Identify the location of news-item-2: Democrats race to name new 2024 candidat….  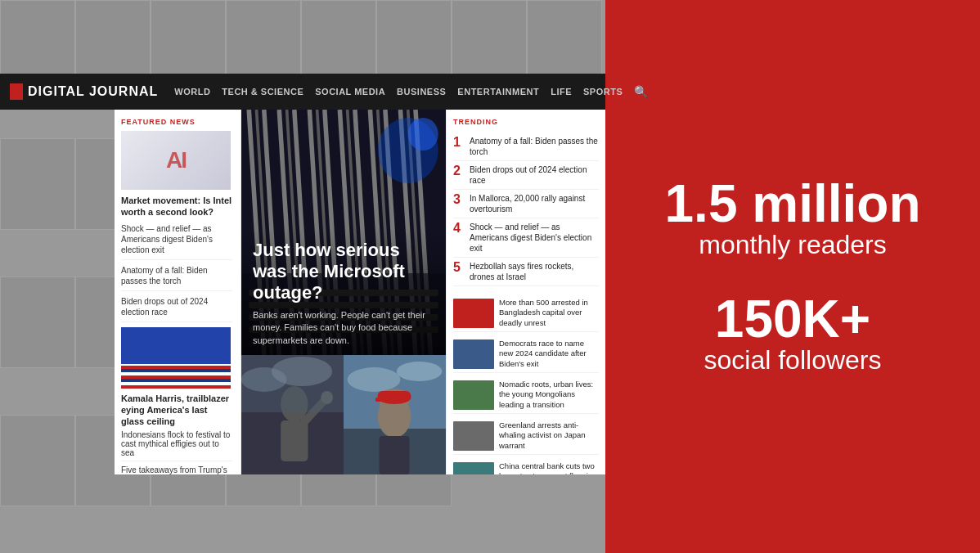
(526, 354).